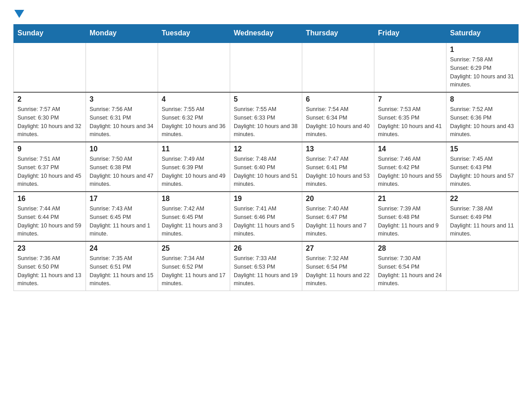 The height and width of the screenshot is (411, 532). What do you see at coordinates (410, 221) in the screenshot?
I see `day-info: Sunrise: 7:39 AMSunset: 6:48 PMDaylight:…` at bounding box center [410, 221].